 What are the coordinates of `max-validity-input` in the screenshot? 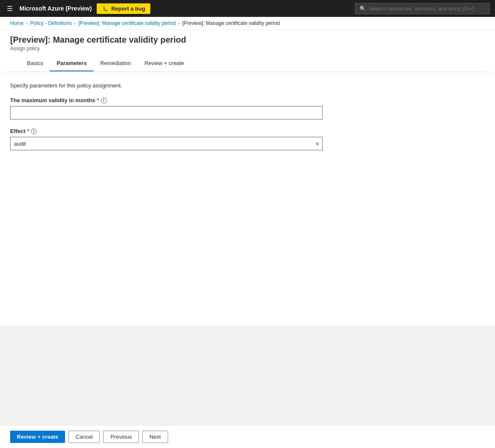 It's located at (166, 113).